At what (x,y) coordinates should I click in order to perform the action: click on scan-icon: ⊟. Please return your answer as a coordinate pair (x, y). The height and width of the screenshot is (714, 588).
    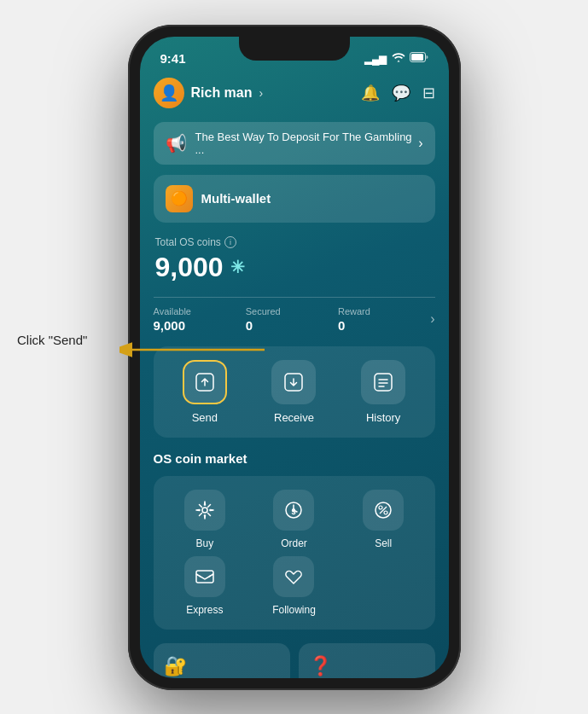
    Looking at the image, I should click on (428, 93).